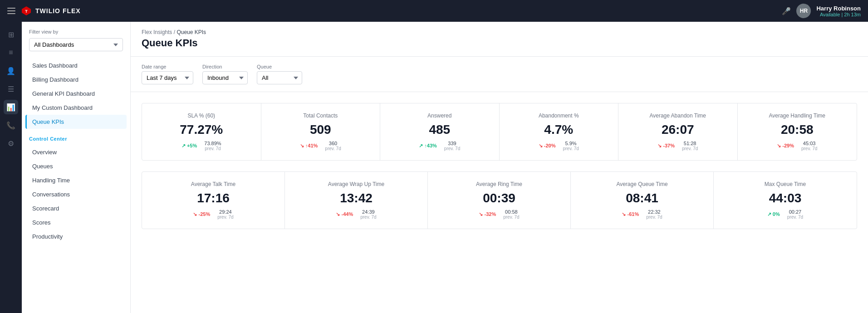 The image size is (868, 313). Describe the element at coordinates (76, 167) in the screenshot. I see `left-nav: Filter view by All Dashboards Sales Dash…` at that location.